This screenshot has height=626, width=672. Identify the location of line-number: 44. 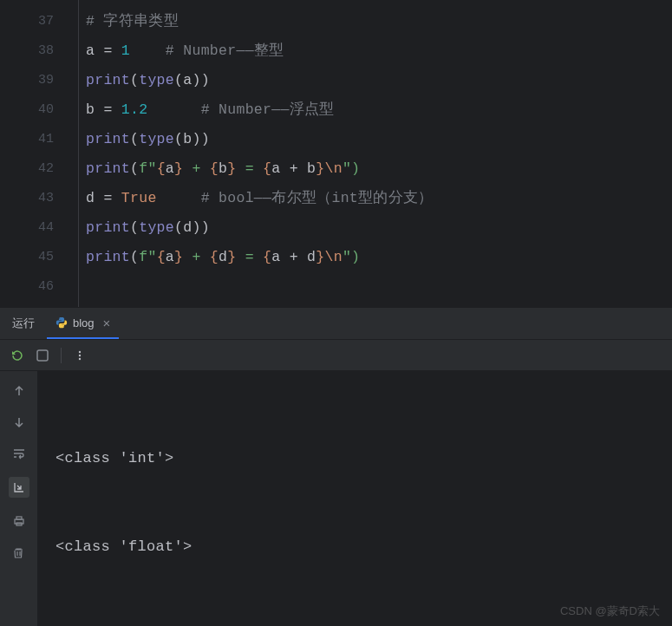
(27, 228).